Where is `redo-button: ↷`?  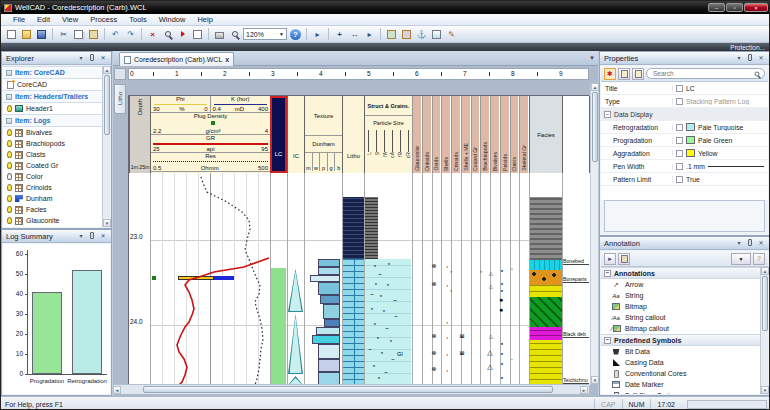 redo-button: ↷ is located at coordinates (130, 34).